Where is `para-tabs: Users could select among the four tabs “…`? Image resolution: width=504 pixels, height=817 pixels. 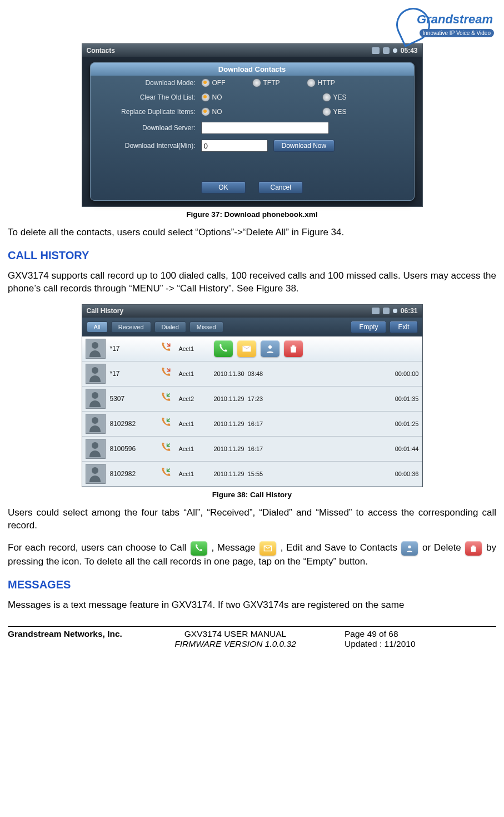
para-tabs: Users could select among the four tabs “… is located at coordinates (252, 519).